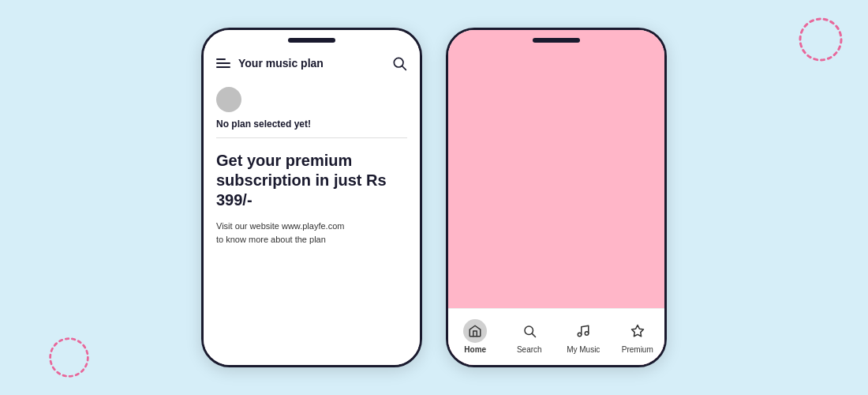 This screenshot has height=395, width=868. I want to click on home-icon-bg, so click(475, 331).